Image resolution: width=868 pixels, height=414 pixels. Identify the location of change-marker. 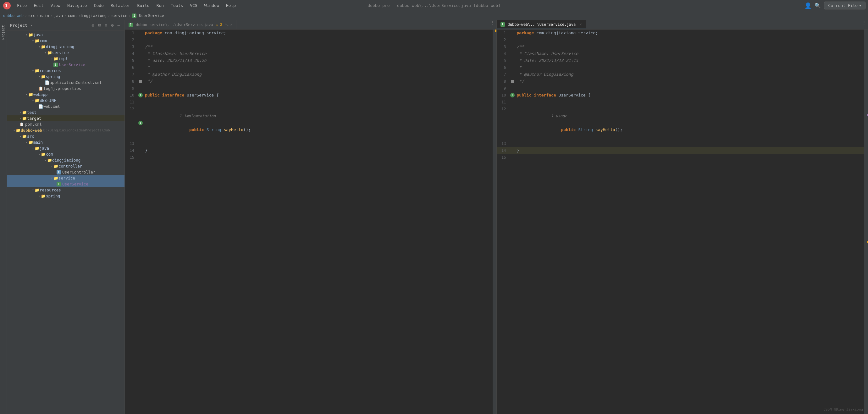
(867, 115).